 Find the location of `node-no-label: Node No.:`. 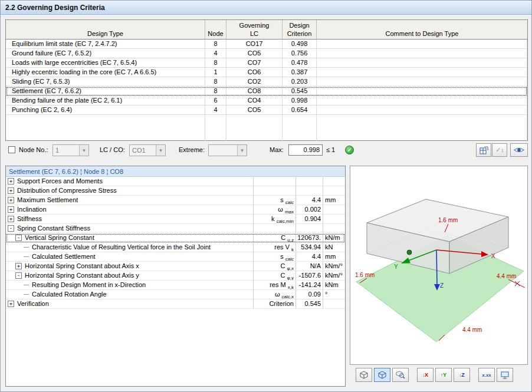

node-no-label: Node No.: is located at coordinates (34, 150).